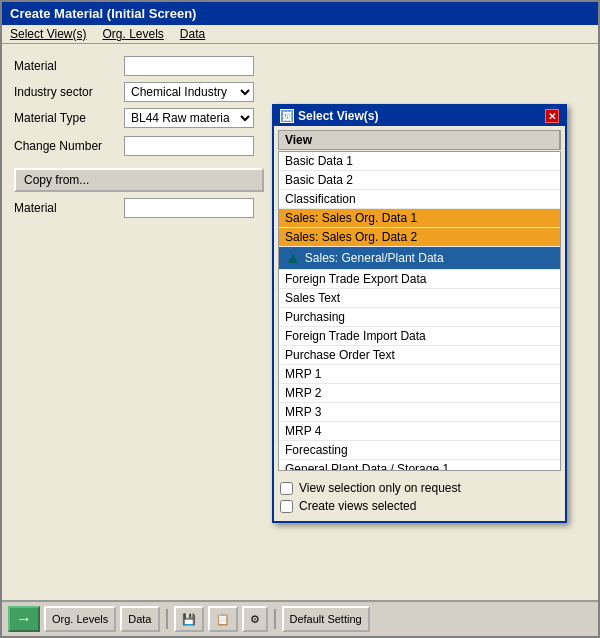  What do you see at coordinates (300, 66) in the screenshot?
I see `material-row: Material` at bounding box center [300, 66].